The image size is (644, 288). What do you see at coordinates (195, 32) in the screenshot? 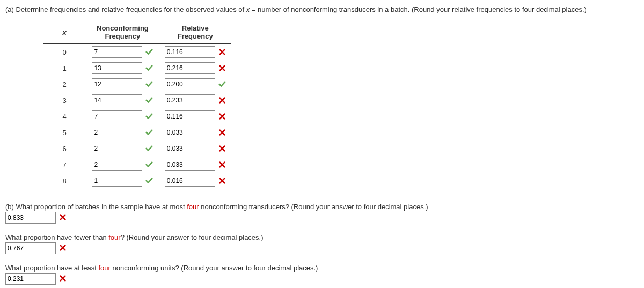
I see `header-relative: Relative Frequency` at bounding box center [195, 32].